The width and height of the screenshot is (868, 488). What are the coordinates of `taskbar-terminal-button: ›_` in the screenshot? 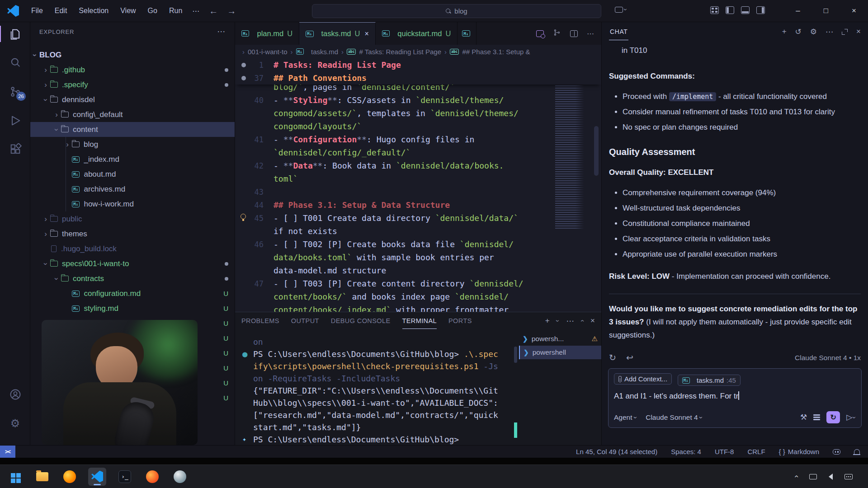 It's located at (125, 477).